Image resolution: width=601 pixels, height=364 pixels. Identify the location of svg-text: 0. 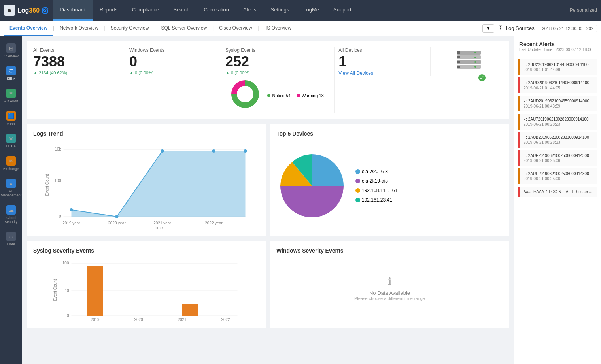
(68, 315).